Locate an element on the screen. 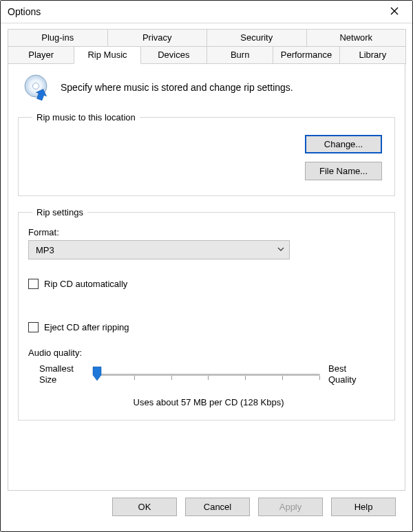  tab-library: Library is located at coordinates (373, 55).